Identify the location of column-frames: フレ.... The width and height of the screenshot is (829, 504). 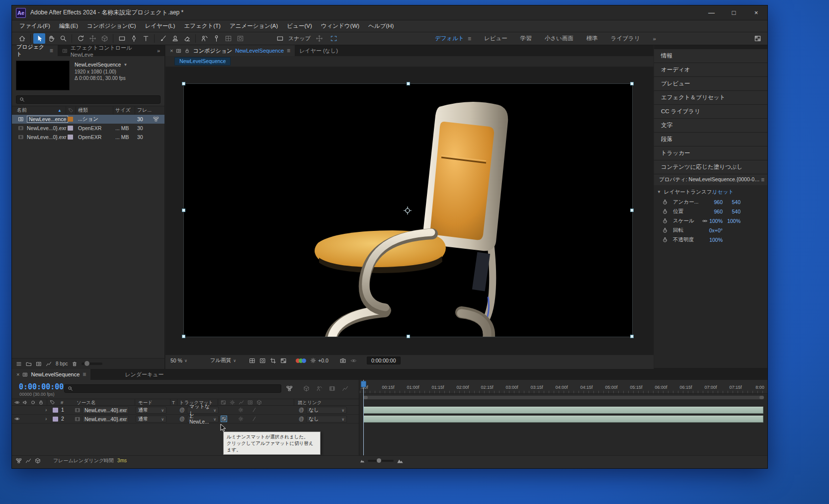
(144, 110).